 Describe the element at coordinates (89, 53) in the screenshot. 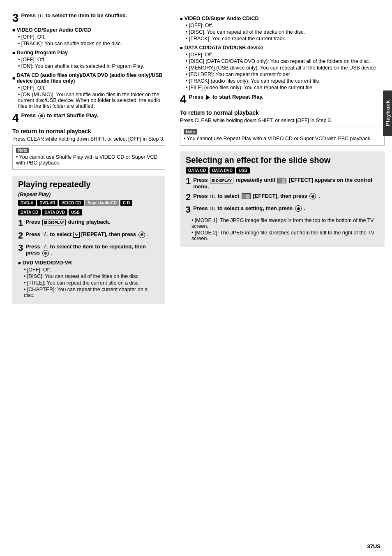

I see `sub2-title: During Program Play` at that location.